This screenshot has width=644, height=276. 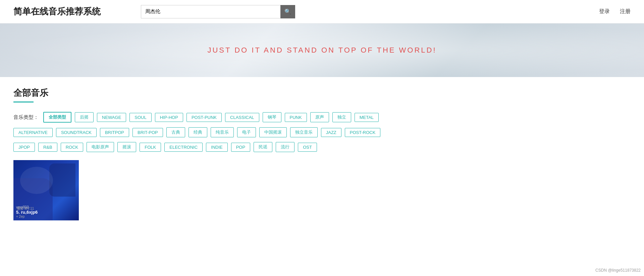 What do you see at coordinates (247, 132) in the screenshot?
I see `genre-tag-dianzi: 电子` at bounding box center [247, 132].